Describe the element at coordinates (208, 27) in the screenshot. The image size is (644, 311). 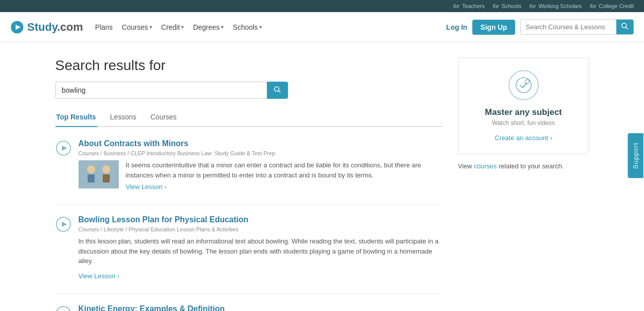
I see `nav-degrees: Degrees ▾` at that location.